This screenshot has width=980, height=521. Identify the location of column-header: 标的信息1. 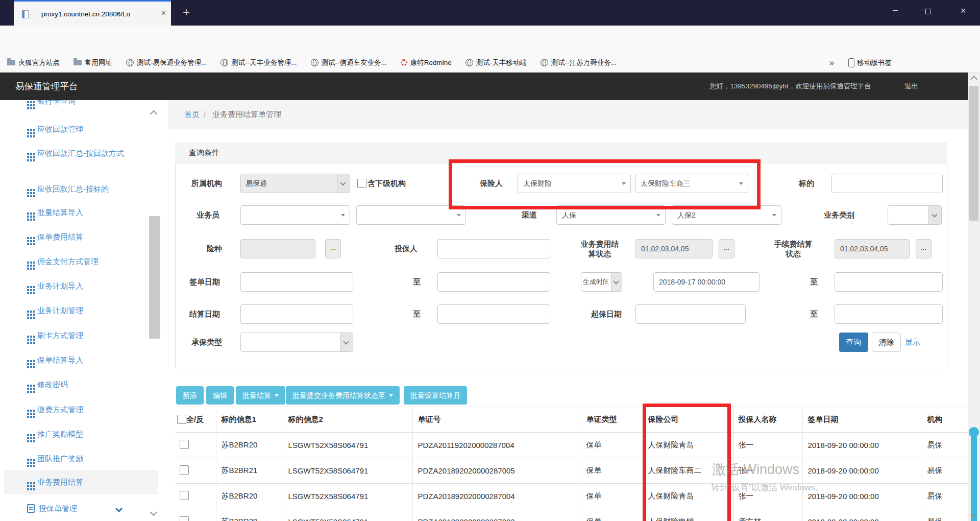
(249, 420).